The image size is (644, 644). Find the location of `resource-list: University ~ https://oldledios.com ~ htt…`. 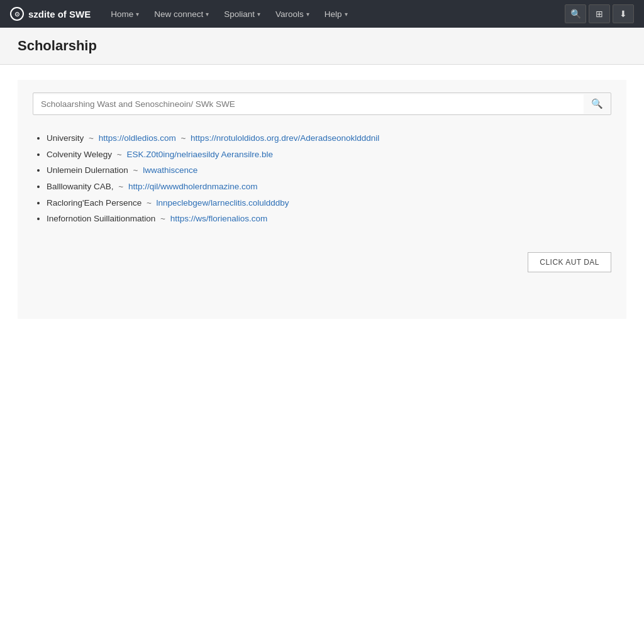

resource-list: University ~ https://oldledios.com ~ htt… is located at coordinates (322, 179).